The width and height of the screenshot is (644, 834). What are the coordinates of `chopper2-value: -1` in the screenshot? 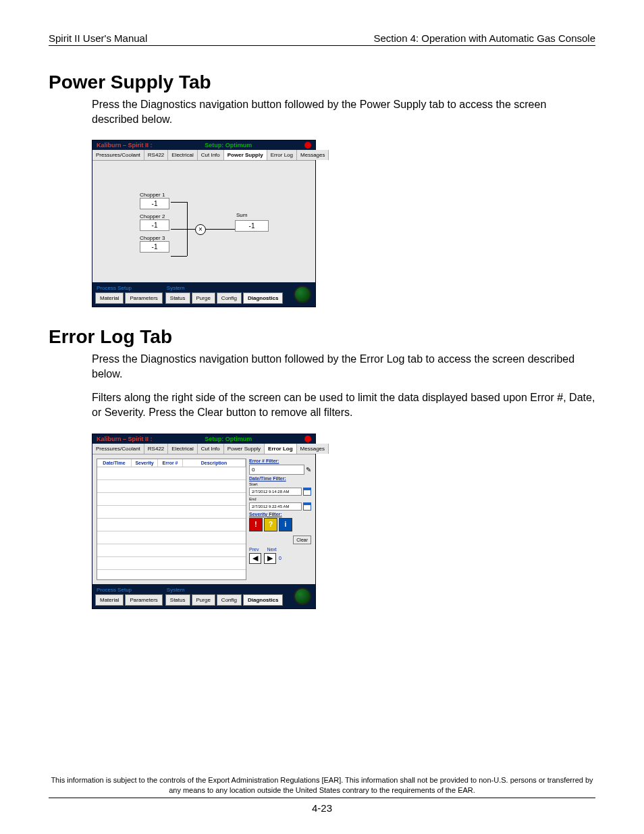 It's located at (155, 226).